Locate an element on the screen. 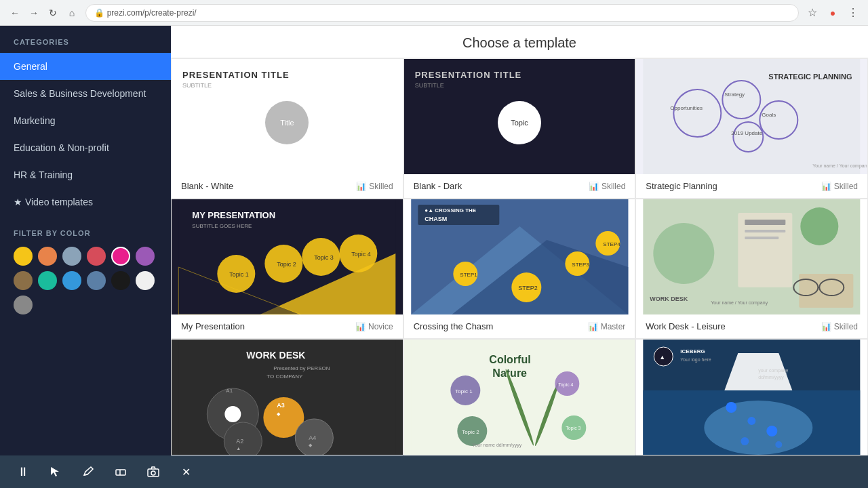 The width and height of the screenshot is (868, 488). template-thumb-crossing-chasm: STEP1 STEP2 STEP3 STEP4 ●▲ CROSSING THE … is located at coordinates (519, 257).